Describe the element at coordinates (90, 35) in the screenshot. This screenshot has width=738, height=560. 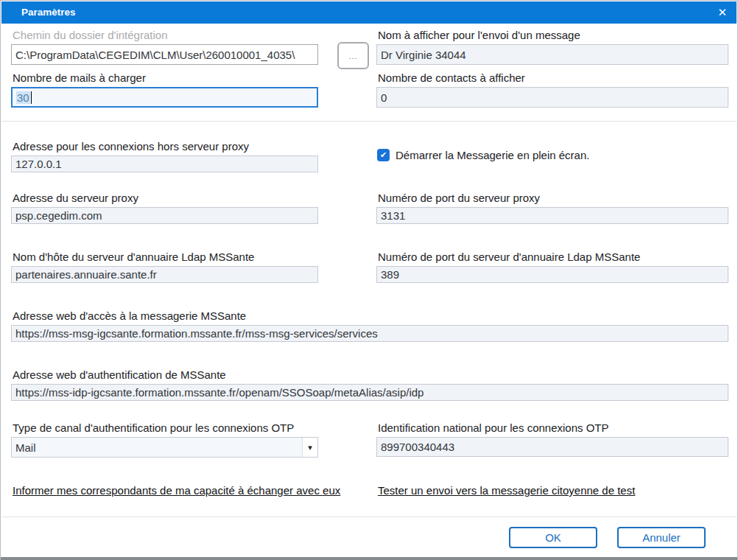
I see `integration-folder-label: Chemin du dossier d'intégration` at that location.